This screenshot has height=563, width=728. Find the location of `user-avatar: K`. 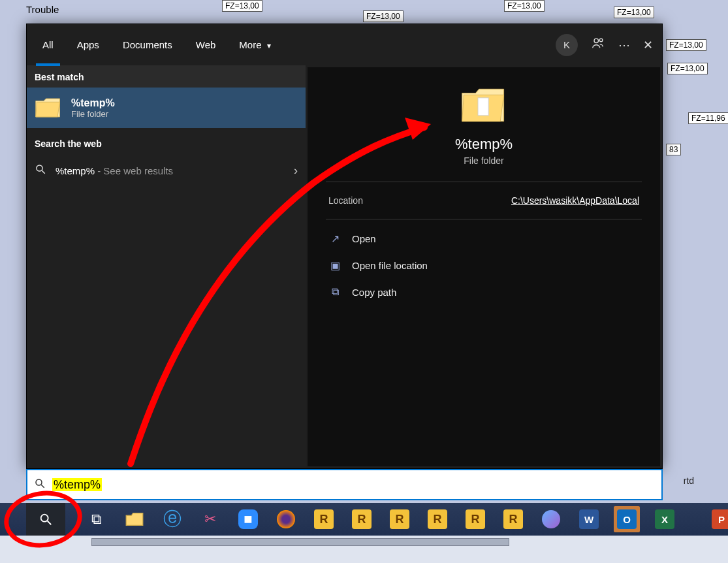

user-avatar: K is located at coordinates (567, 45).